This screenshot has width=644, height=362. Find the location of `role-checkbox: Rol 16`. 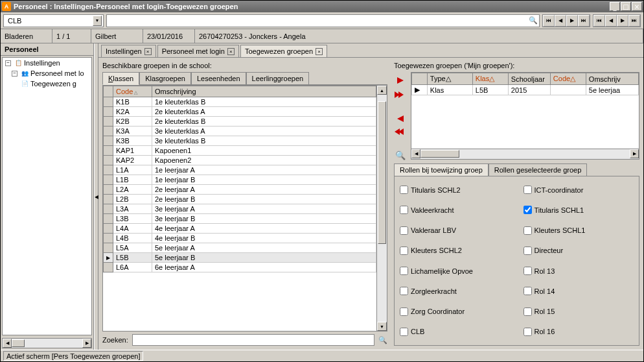

role-checkbox: Rol 16 is located at coordinates (579, 332).